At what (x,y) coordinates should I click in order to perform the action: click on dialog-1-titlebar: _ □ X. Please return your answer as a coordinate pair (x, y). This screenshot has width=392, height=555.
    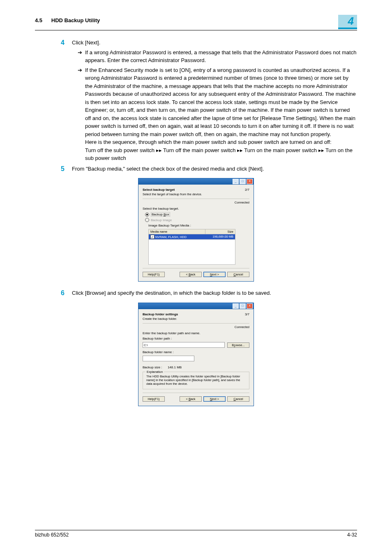
    Looking at the image, I should click on (196, 182).